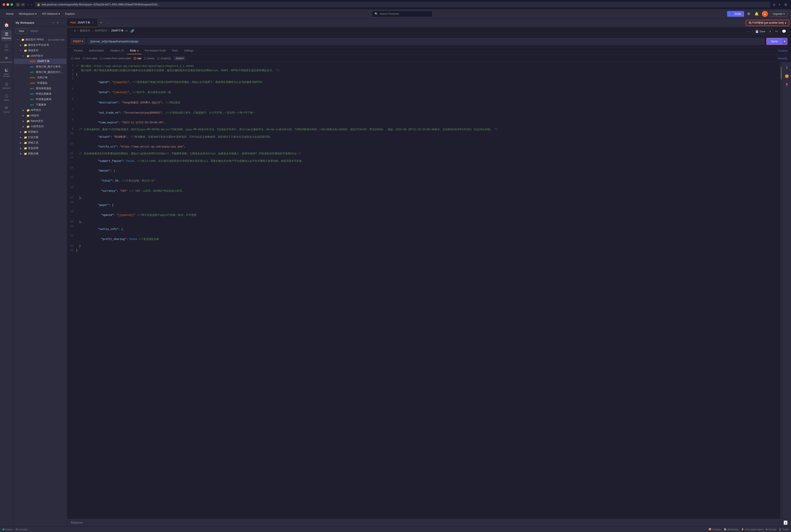  Describe the element at coordinates (40, 154) in the screenshot. I see `tree-item-risk: ▶ 📁 风险合规` at that location.